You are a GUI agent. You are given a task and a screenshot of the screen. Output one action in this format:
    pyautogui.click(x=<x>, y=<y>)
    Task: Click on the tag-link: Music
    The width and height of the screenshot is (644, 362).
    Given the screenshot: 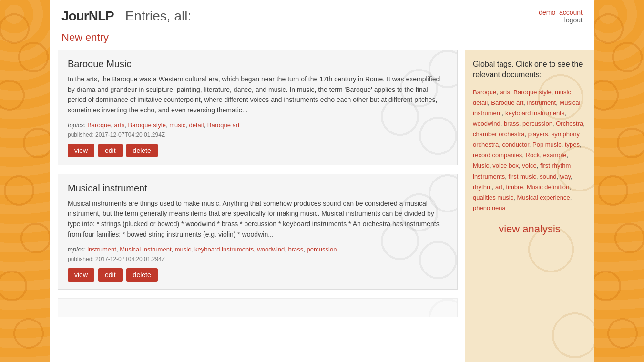 What is the action you would take?
    pyautogui.click(x=481, y=166)
    